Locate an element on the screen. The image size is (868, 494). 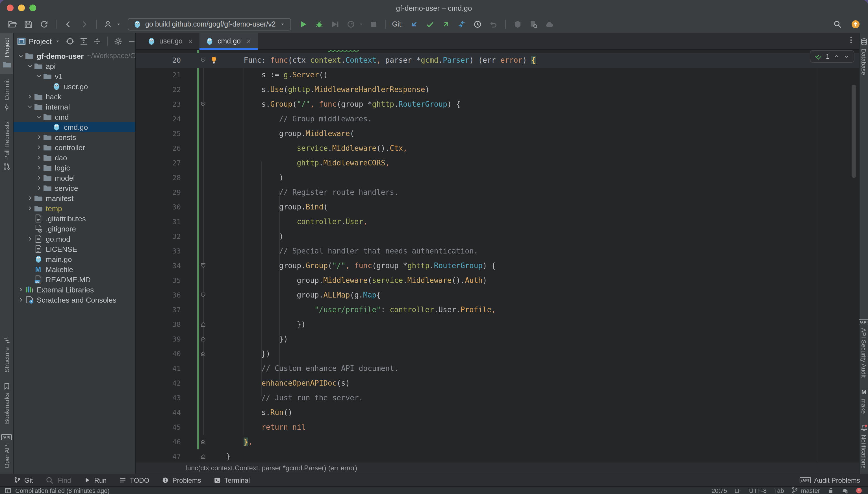
select-opened-file-button is located at coordinates (70, 41).